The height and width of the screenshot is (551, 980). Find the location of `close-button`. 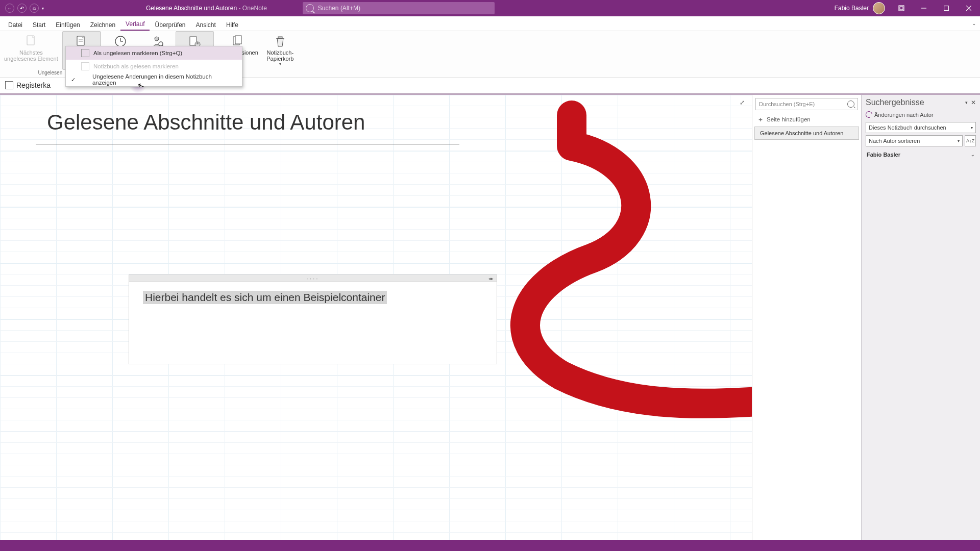

close-button is located at coordinates (969, 8).